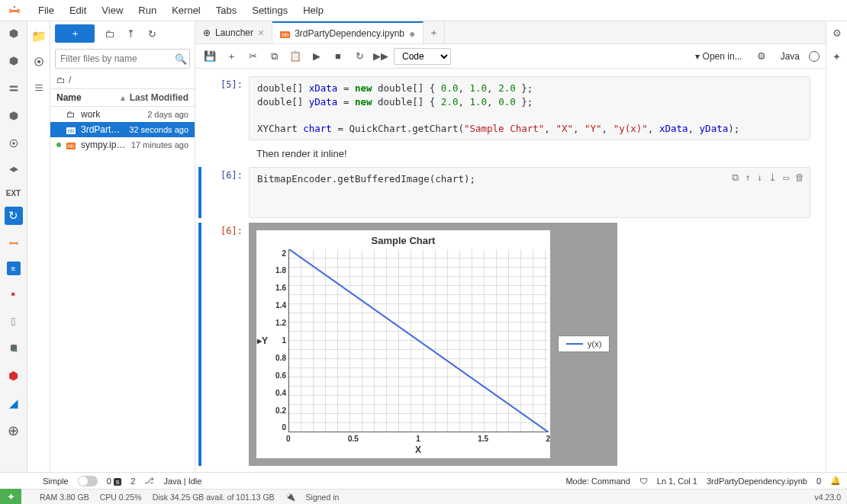 The image size is (847, 504). What do you see at coordinates (757, 481) in the screenshot?
I see `status-filename: 3rdPartyDependency.ipynb` at bounding box center [757, 481].